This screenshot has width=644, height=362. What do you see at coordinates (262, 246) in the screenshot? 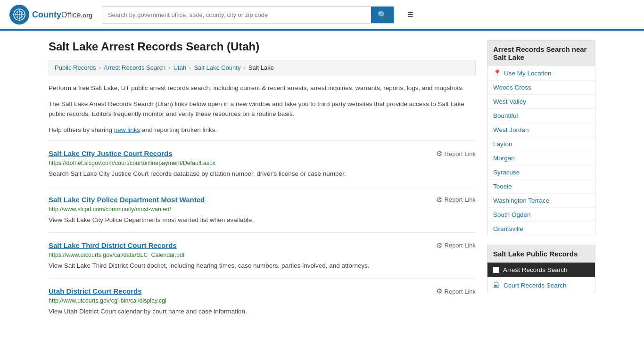
I see `record-entry-header: Salt Lake Third District Court Records ⚙…` at bounding box center [262, 246].